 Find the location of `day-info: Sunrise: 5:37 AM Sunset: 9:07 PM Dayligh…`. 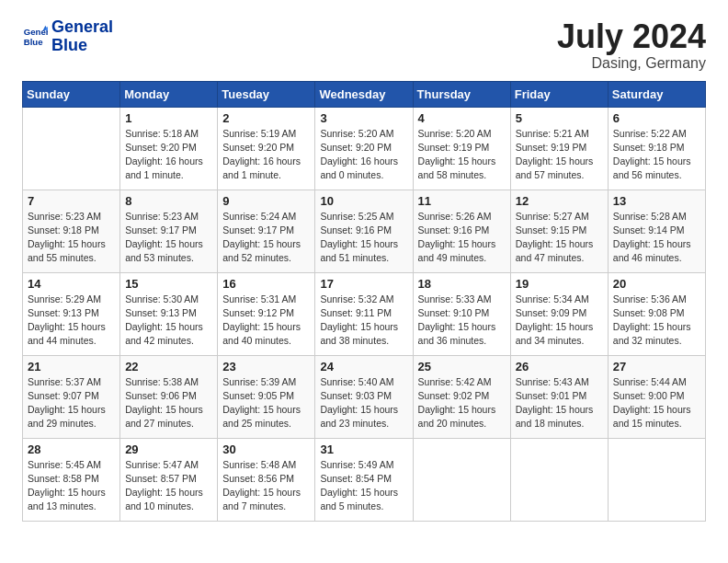

day-info: Sunrise: 5:37 AM Sunset: 9:07 PM Dayligh… is located at coordinates (72, 403).